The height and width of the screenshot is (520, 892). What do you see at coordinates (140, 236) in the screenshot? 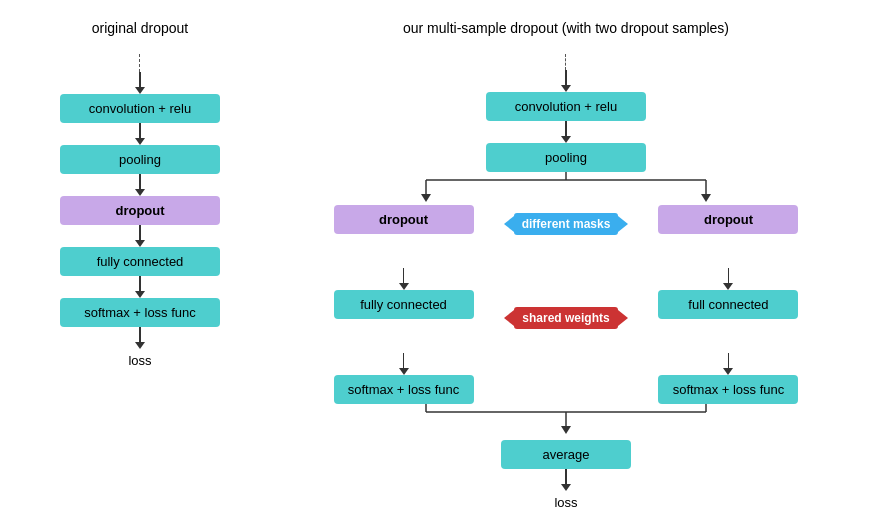
I see `arrow3-left` at bounding box center [140, 236].